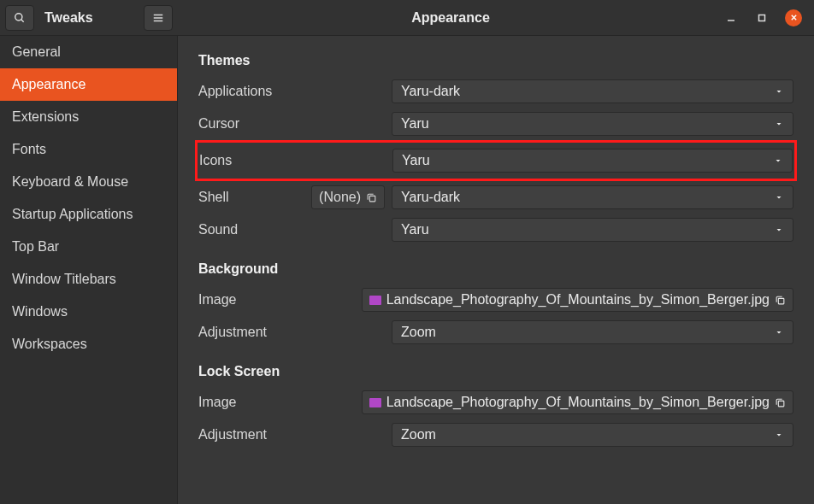 This screenshot has width=814, height=504. Describe the element at coordinates (252, 230) in the screenshot. I see `label-sound: Sound` at that location.